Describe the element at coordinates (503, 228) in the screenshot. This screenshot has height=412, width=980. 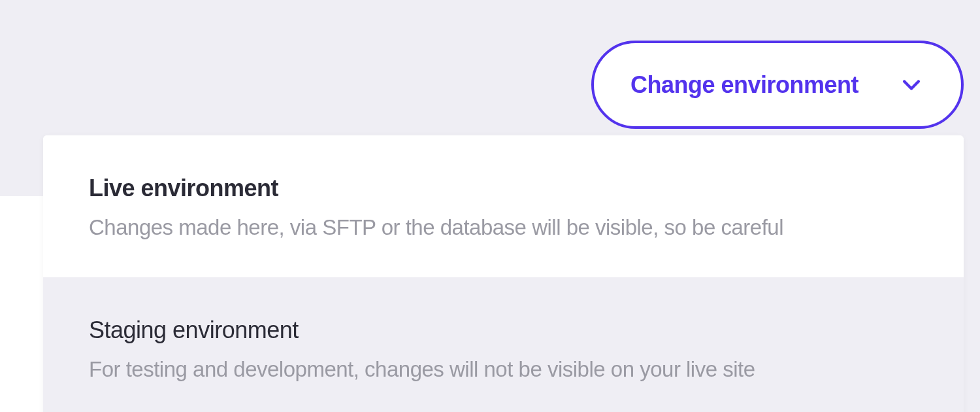
I see `environment-option-description: Changes made here, via SFTP or the datab…` at that location.